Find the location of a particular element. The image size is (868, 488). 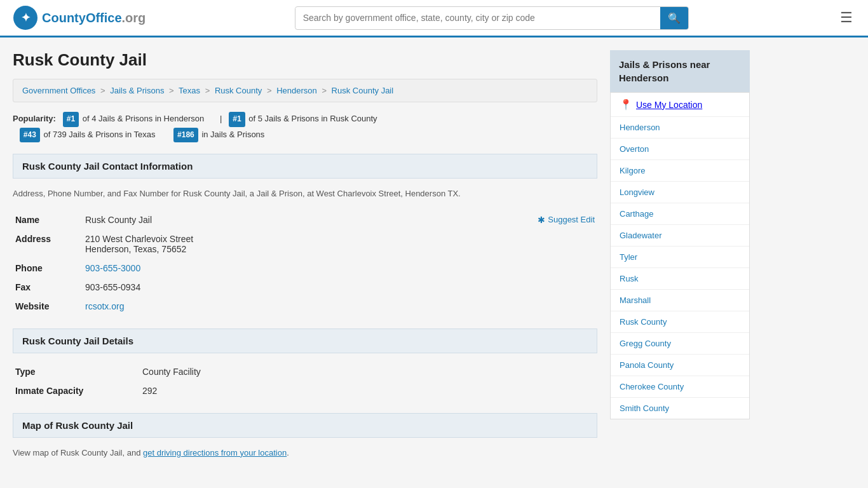

sidebar-header: Jails & Prisons near Henderson is located at coordinates (680, 71).